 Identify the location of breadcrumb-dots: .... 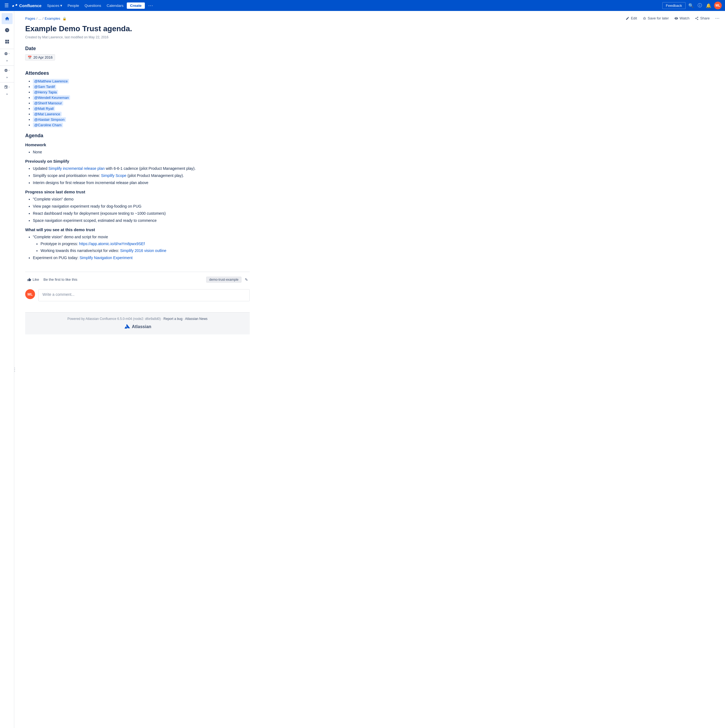
(40, 19).